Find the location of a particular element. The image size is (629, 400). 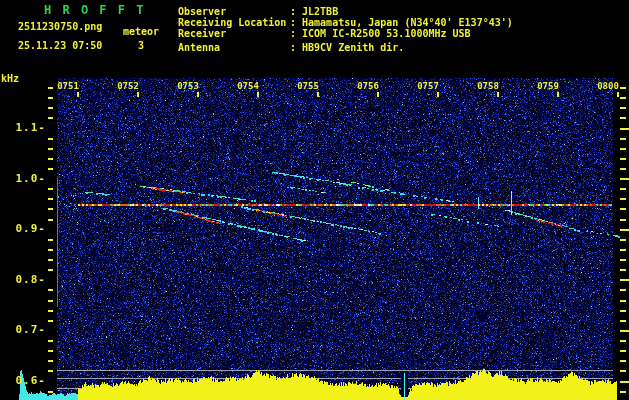

app-title: H R O F F T is located at coordinates (94, 10).